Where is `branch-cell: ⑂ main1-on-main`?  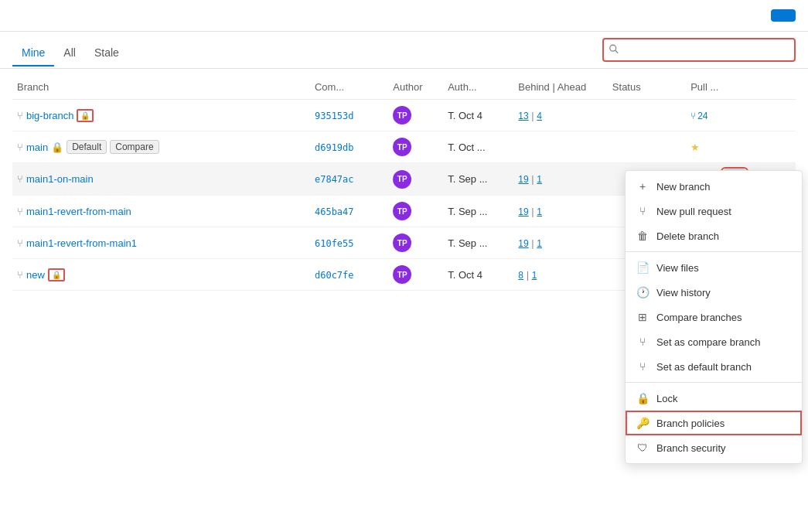
branch-cell: ⑂ main1-on-main is located at coordinates (161, 179).